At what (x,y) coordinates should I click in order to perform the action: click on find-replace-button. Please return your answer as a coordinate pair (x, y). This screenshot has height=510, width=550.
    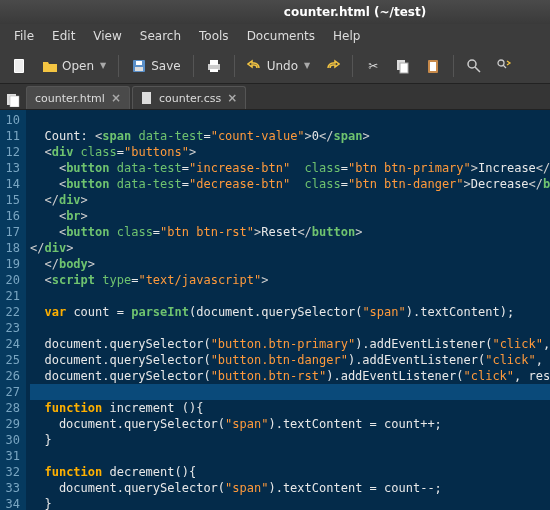
    Looking at the image, I should click on (504, 66).